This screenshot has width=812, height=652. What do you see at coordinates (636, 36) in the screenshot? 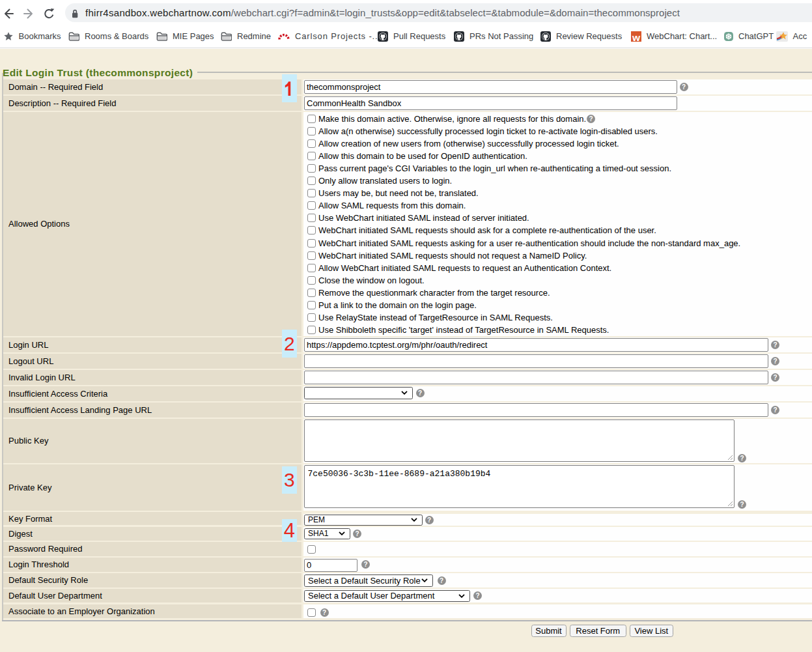
I see `svg-text: w` at bounding box center [636, 36].